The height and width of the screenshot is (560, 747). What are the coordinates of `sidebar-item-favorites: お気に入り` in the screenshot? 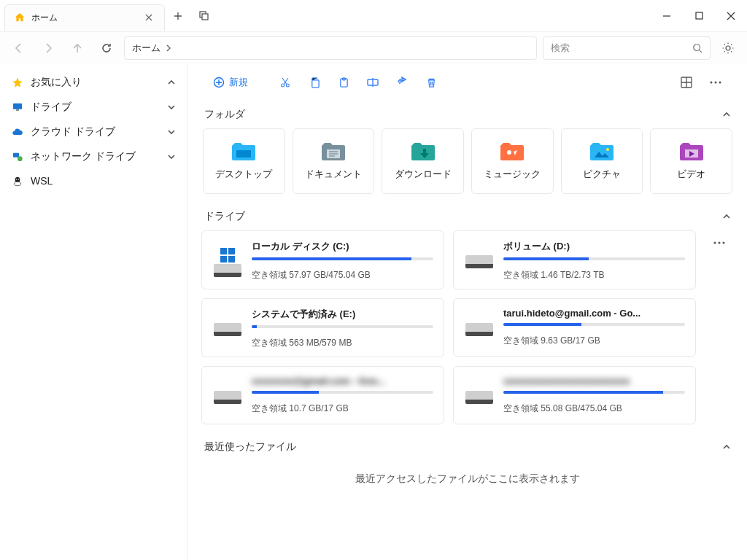 It's located at (93, 82).